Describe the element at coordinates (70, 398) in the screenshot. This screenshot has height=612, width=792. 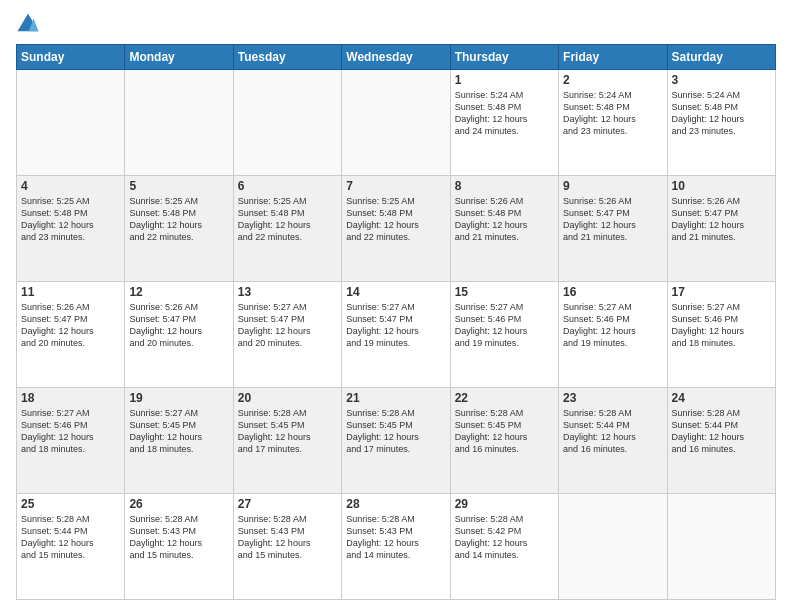
I see `day-number: 18` at that location.